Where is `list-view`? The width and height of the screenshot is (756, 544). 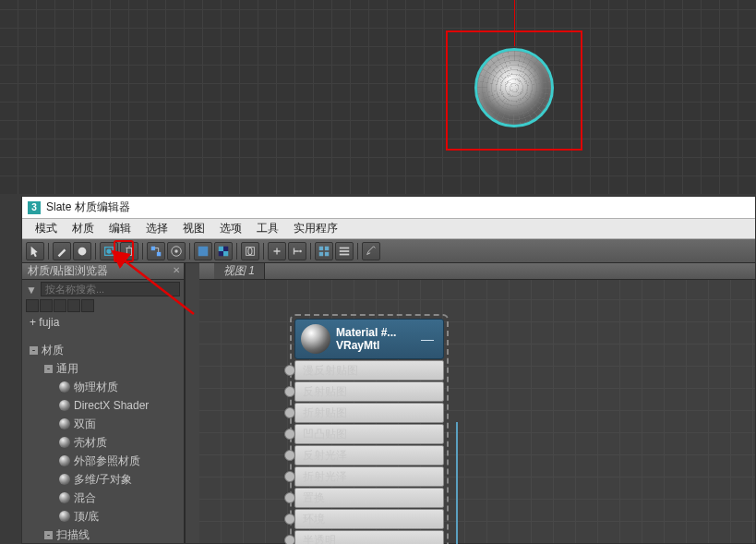 list-view is located at coordinates (344, 251).